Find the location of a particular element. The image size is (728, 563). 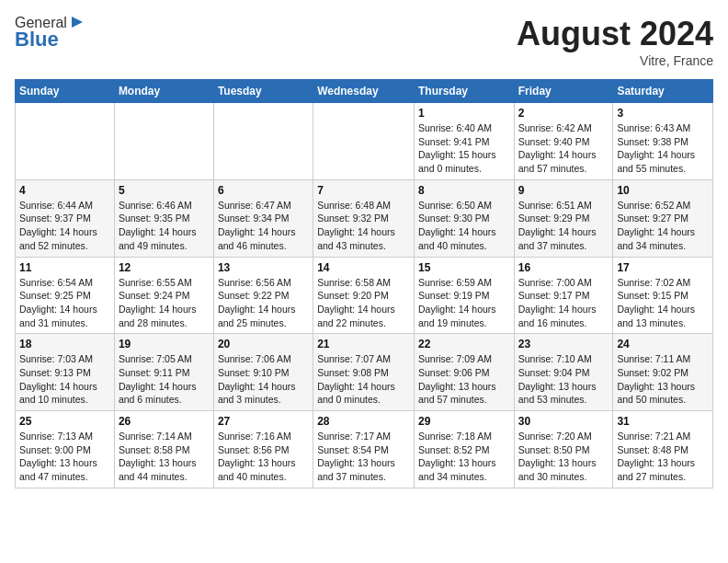

calendar-cell: 3Sunrise: 6:43 AMSunset: 9:38 PMDaylight… is located at coordinates (664, 142).